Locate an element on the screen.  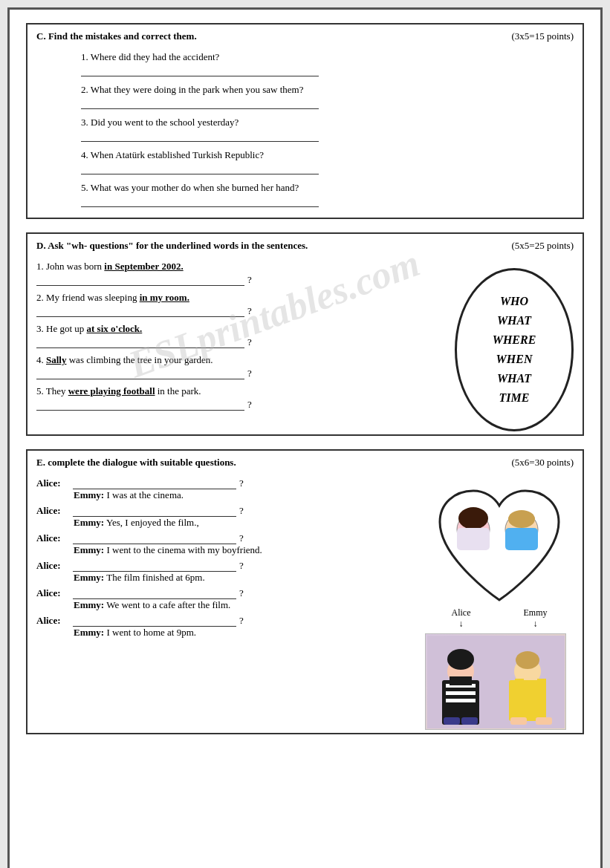
wh-where: WHERE is located at coordinates (514, 340).